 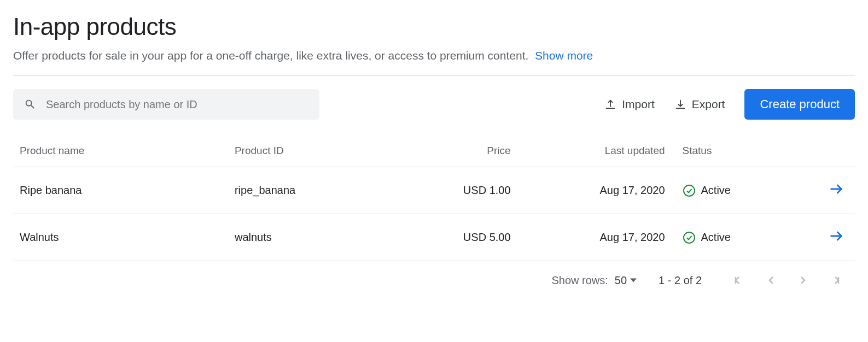 What do you see at coordinates (771, 280) in the screenshot?
I see `prev-page-button` at bounding box center [771, 280].